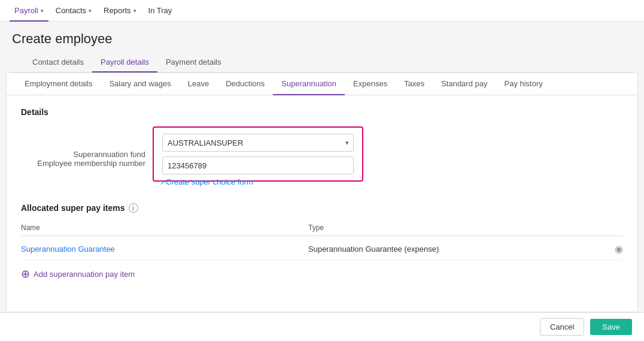  I want to click on add-item-label: Add superannuation pay item, so click(84, 274).